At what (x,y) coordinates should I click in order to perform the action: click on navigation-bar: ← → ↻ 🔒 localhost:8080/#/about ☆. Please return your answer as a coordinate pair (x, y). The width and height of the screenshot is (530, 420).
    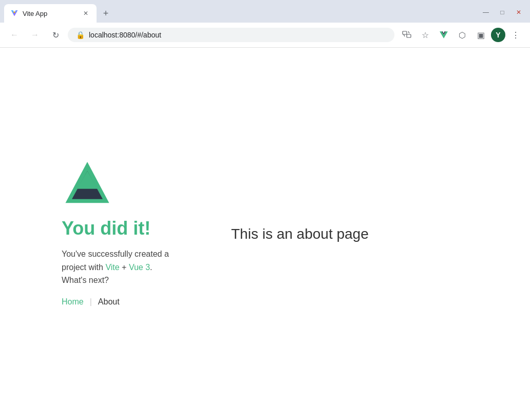
    Looking at the image, I should click on (265, 35).